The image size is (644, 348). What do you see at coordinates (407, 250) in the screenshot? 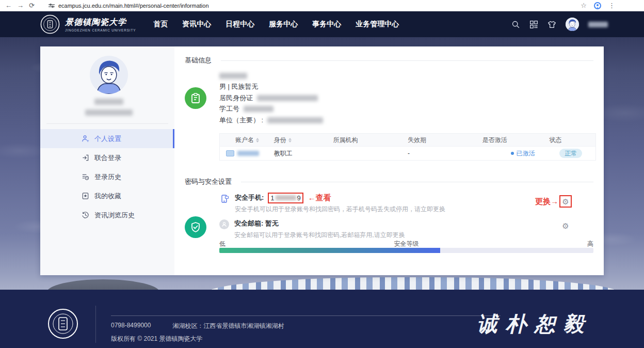
I see `security-level-bar` at bounding box center [407, 250].